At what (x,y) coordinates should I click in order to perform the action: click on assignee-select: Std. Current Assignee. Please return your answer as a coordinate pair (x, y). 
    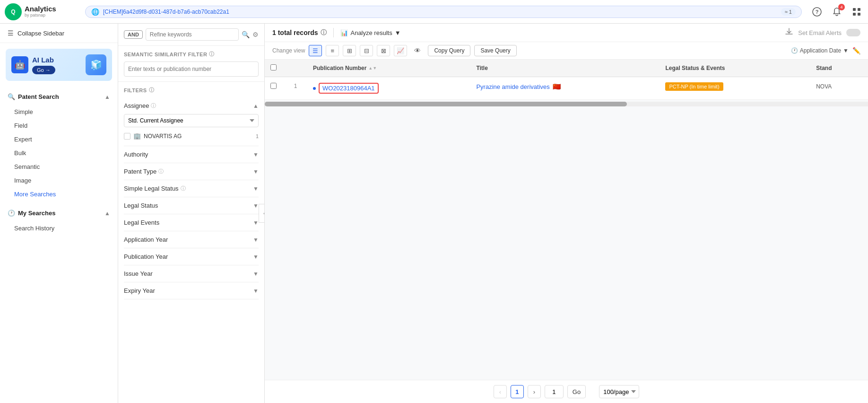
    Looking at the image, I should click on (191, 121).